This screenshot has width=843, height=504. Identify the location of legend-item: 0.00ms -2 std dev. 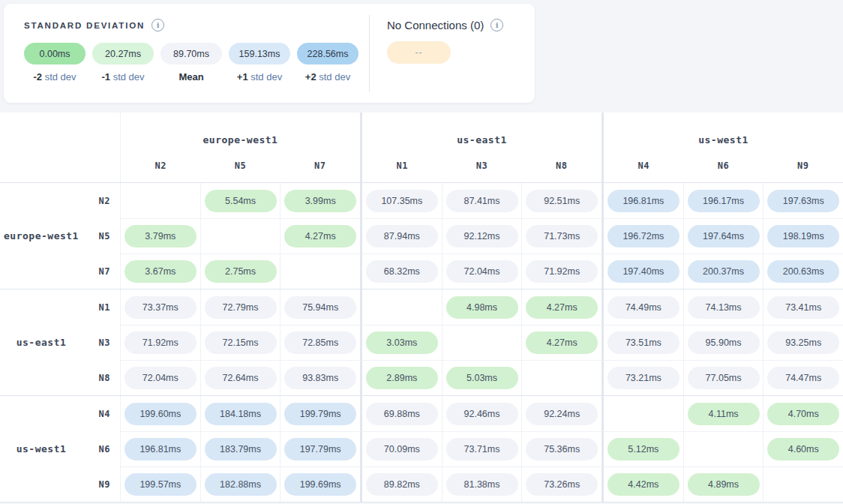
(55, 63).